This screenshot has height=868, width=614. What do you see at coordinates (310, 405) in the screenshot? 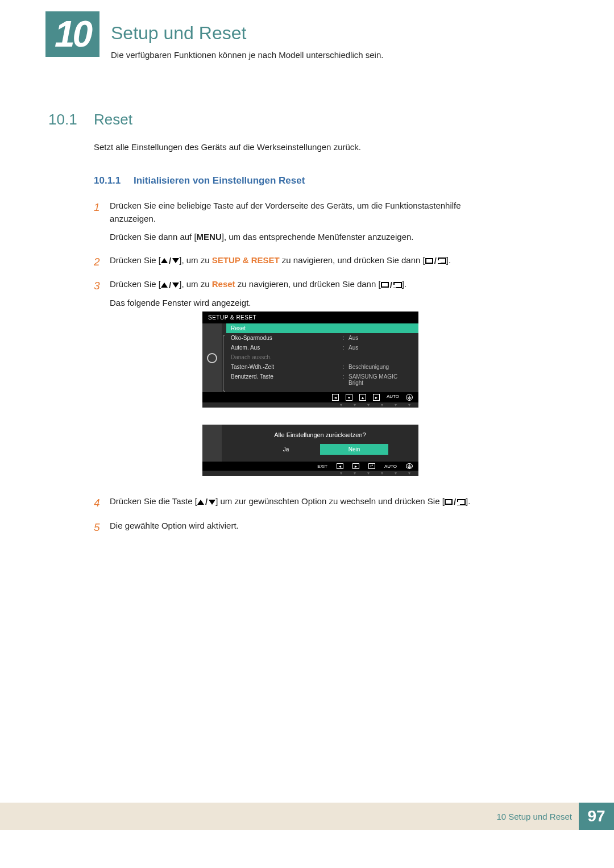
I see `osd-marker-row: ▾▾▾▾▾▾` at bounding box center [310, 405].